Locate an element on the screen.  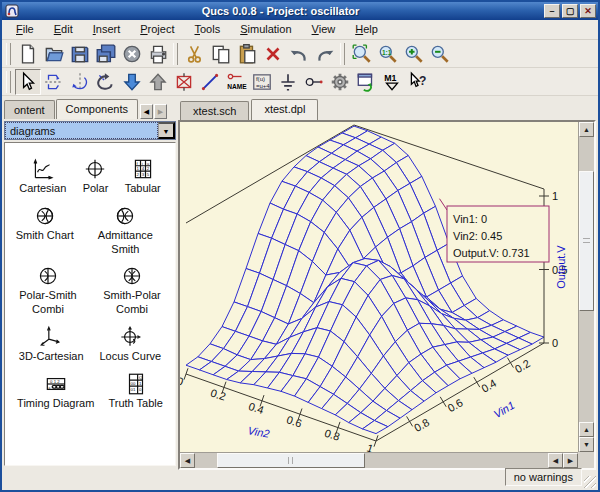
save-document-button is located at coordinates (80, 54).